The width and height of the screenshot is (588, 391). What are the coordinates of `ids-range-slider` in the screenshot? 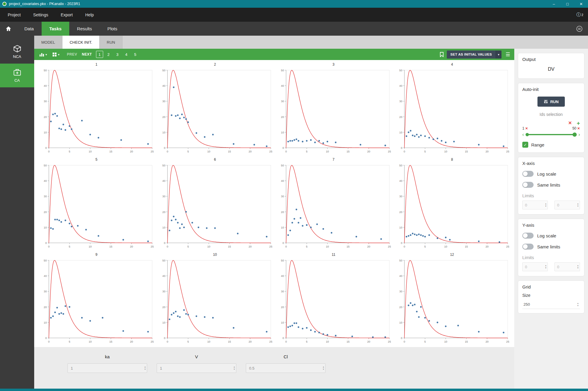 It's located at (551, 135).